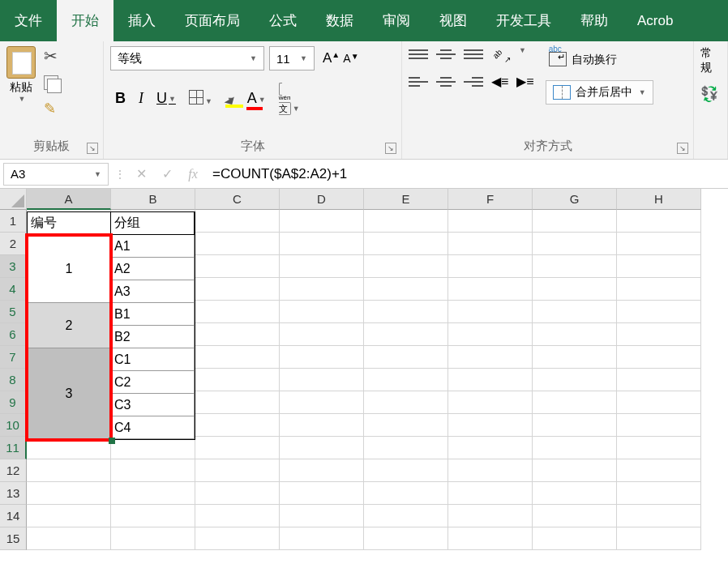  I want to click on cell-A2: 编号, so click(70, 224).